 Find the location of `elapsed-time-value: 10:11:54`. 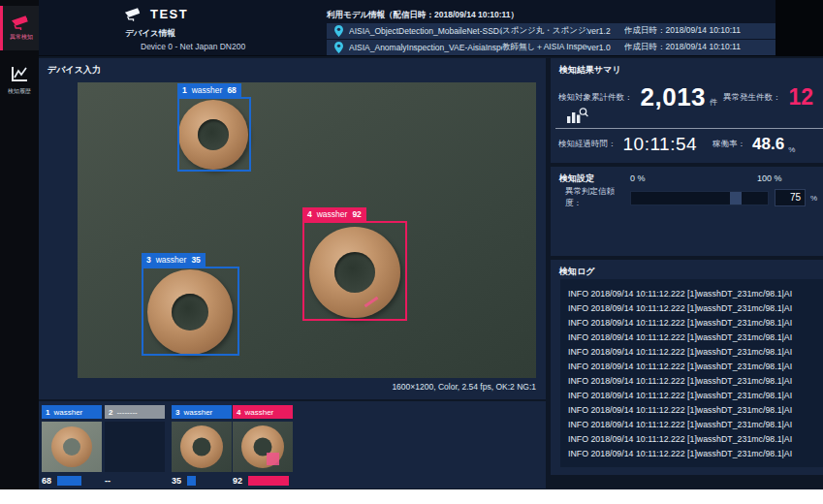

elapsed-time-value: 10:11:54 is located at coordinates (661, 144).